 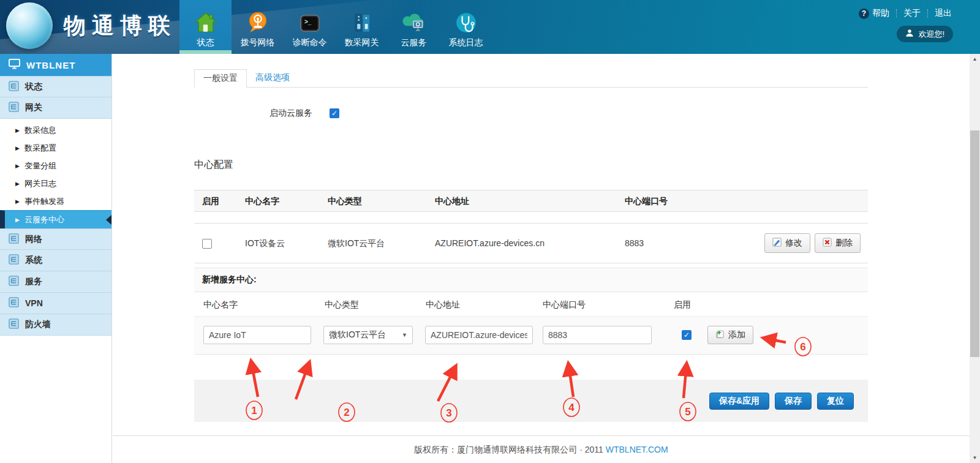 I want to click on dial-network-icon, so click(x=258, y=20).